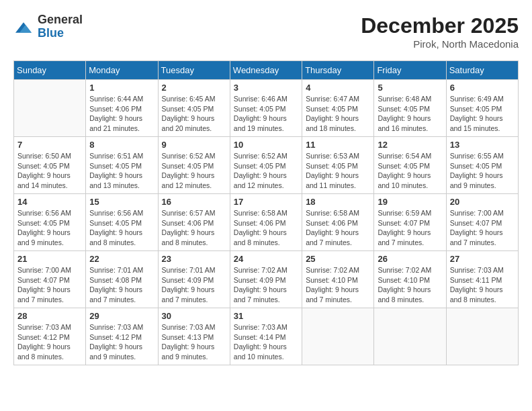  I want to click on calendar-day-cell: 3Sunrise: 6:46 AM Sunset: 4:05 PM Daylig…, so click(266, 109).